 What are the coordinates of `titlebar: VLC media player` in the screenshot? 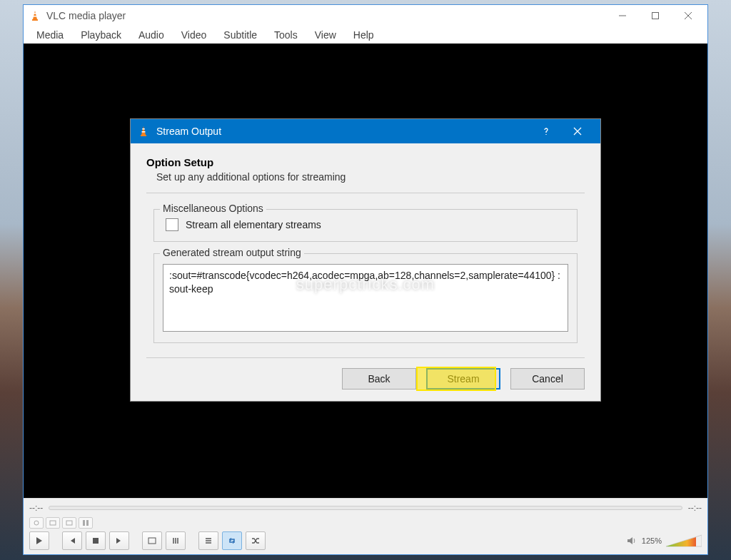 It's located at (366, 16).